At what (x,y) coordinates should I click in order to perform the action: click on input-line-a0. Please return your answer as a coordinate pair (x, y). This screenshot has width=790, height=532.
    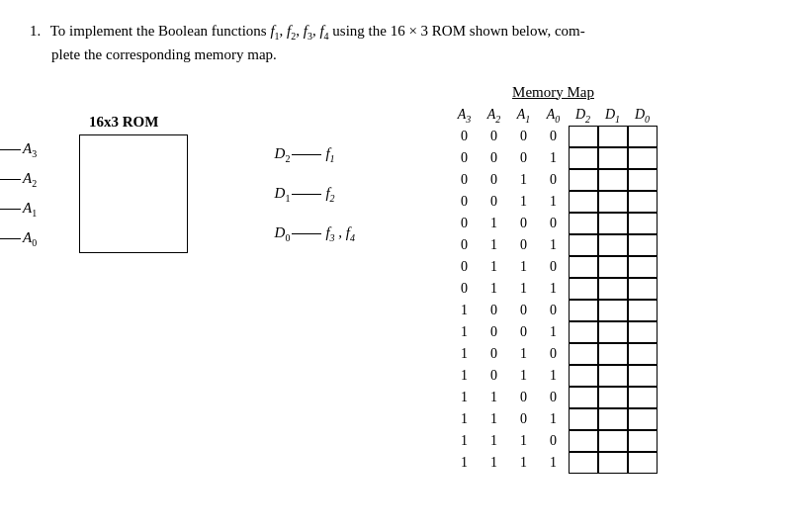
    Looking at the image, I should click on (10, 239).